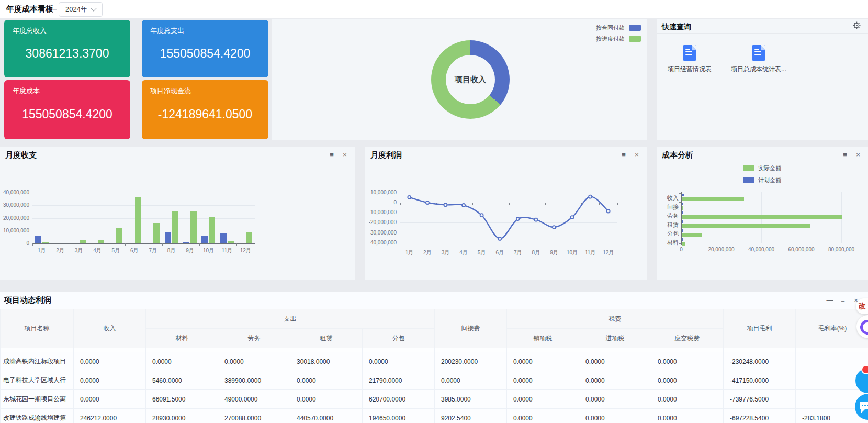 The image size is (868, 423). What do you see at coordinates (212, 230) in the screenshot?
I see `bar-支出-10月` at bounding box center [212, 230].